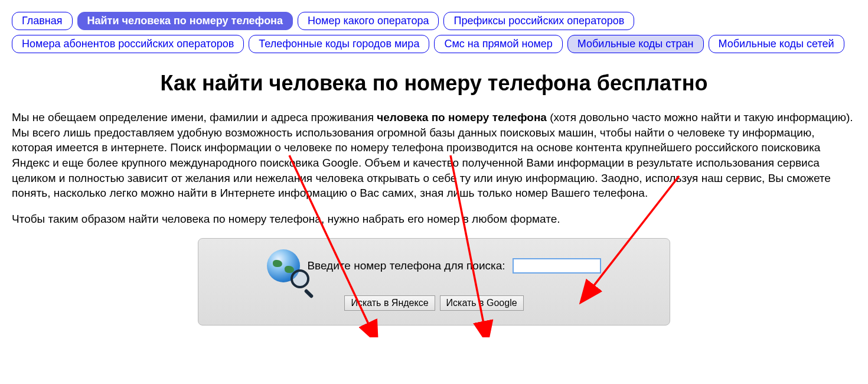  What do you see at coordinates (635, 44) in the screenshot?
I see `nav-item-mobile-country-codes: Мобильные коды стран` at bounding box center [635, 44].